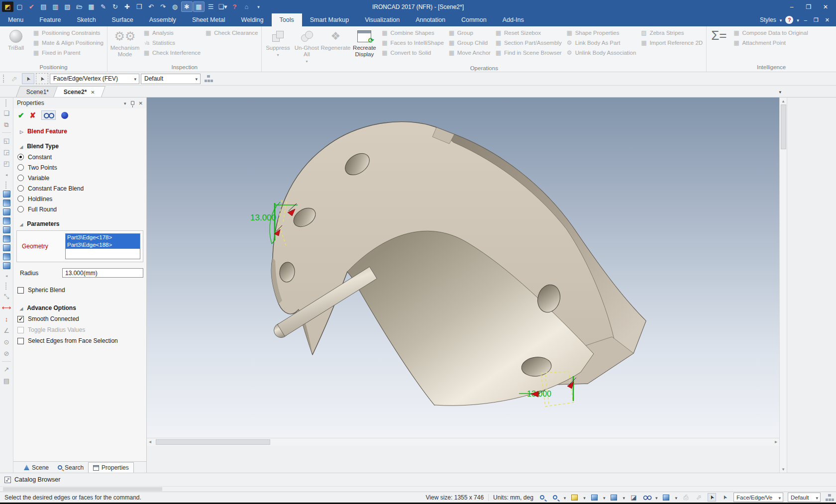 Image resolution: width=836 pixels, height=504 pixels. Describe the element at coordinates (780, 92) in the screenshot. I see `scene-tabs-menu-icon` at that location.